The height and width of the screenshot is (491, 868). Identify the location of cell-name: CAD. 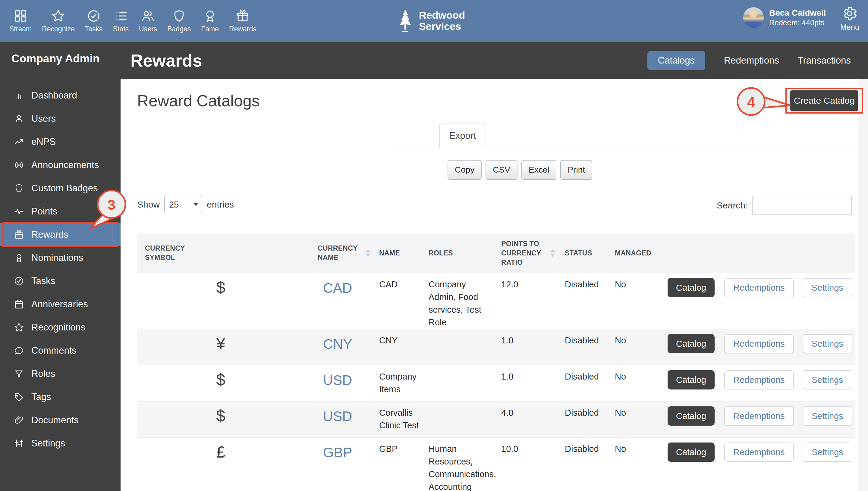
(395, 301).